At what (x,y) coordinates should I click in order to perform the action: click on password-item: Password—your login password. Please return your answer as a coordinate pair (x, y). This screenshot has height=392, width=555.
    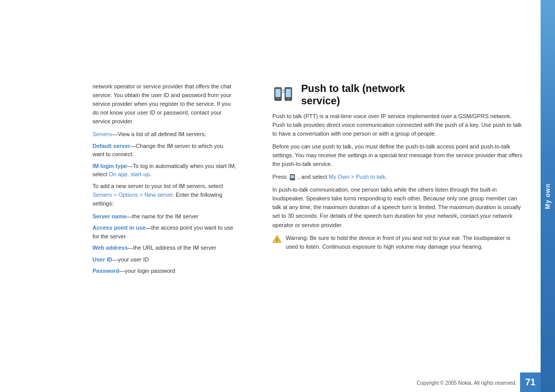
    Looking at the image, I should click on (164, 271).